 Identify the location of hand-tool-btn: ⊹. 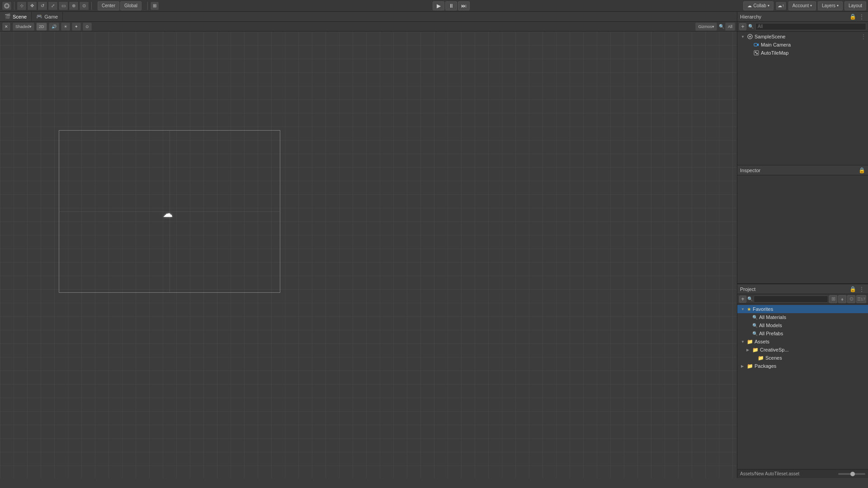
(22, 6).